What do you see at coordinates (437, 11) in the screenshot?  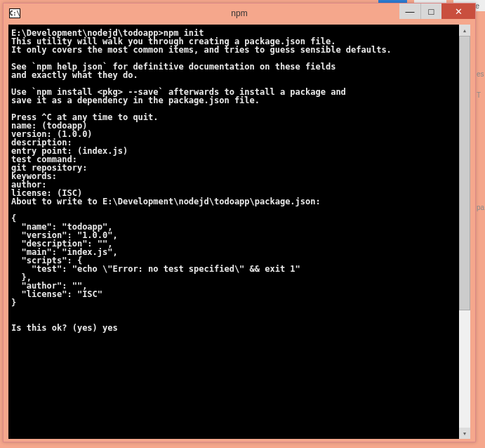 I see `window-controls: — □ ✕` at bounding box center [437, 11].